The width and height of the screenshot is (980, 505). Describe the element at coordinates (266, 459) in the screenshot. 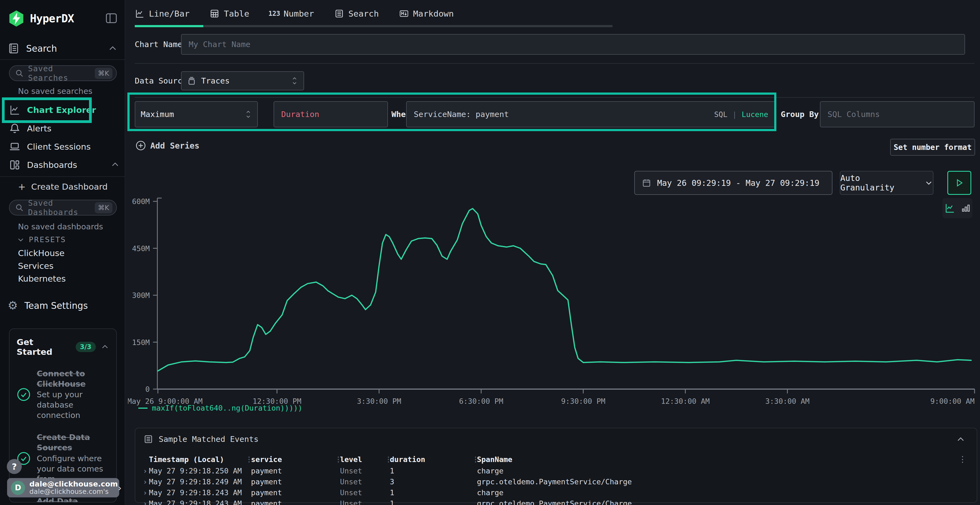

I see `column-header-service: service` at that location.